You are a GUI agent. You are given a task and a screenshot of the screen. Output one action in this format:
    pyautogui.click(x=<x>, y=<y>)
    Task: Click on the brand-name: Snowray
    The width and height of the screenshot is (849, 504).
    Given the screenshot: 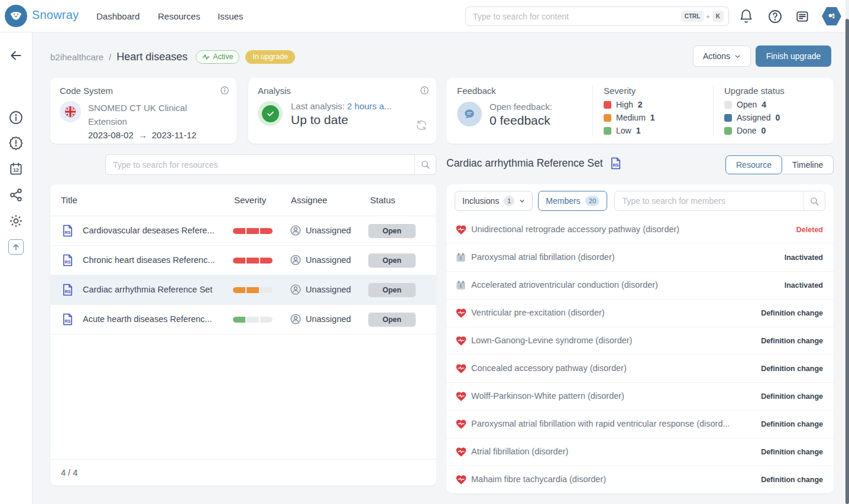 What is the action you would take?
    pyautogui.click(x=56, y=15)
    